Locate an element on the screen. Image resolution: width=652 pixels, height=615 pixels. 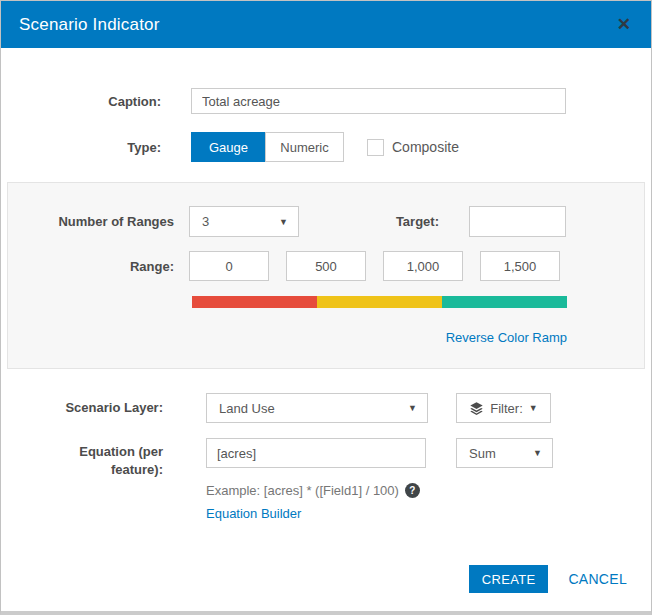
cancel-button: CANCEL is located at coordinates (598, 579).